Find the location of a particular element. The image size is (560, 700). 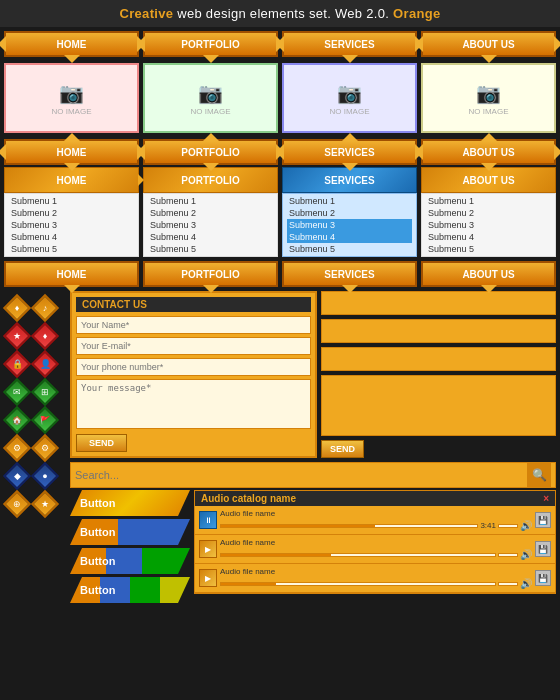

audio-progress-fill is located at coordinates (248, 584).